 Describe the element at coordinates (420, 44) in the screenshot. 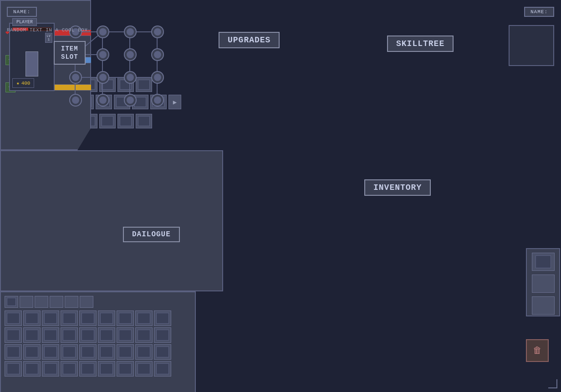

I see `skill-tree-title: SkillTree` at that location.